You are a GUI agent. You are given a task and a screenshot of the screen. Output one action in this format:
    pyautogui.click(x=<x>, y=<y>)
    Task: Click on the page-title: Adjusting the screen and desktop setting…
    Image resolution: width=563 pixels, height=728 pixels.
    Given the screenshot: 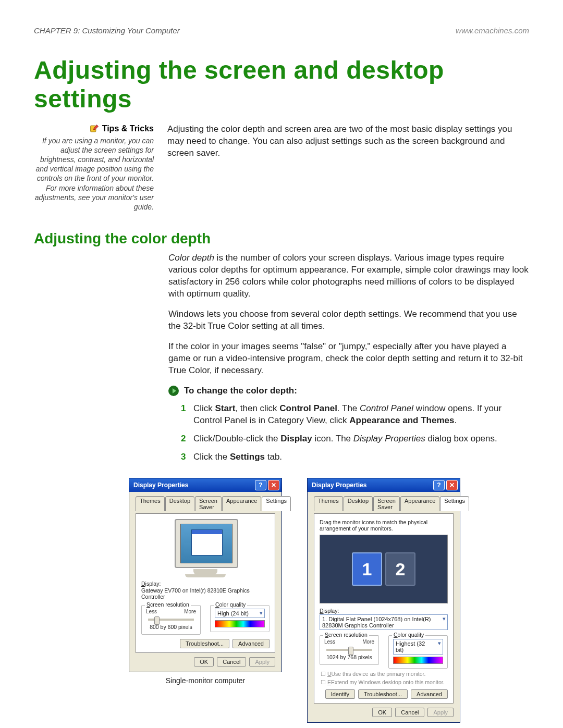 What is the action you would take?
    pyautogui.click(x=282, y=84)
    